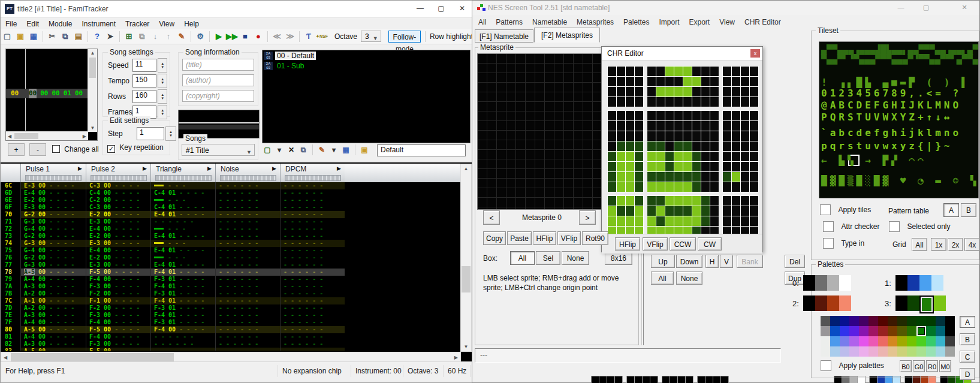 This screenshot has height=383, width=980. Describe the element at coordinates (183, 258) in the screenshot. I see `pattern-cell: - - -` at that location.